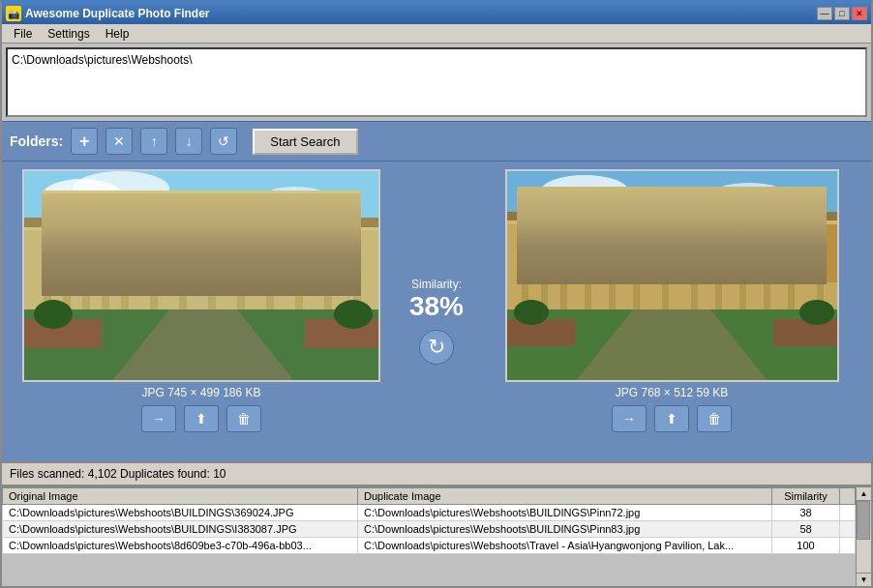  What do you see at coordinates (189, 141) in the screenshot?
I see `move-down-button: ↓` at bounding box center [189, 141].